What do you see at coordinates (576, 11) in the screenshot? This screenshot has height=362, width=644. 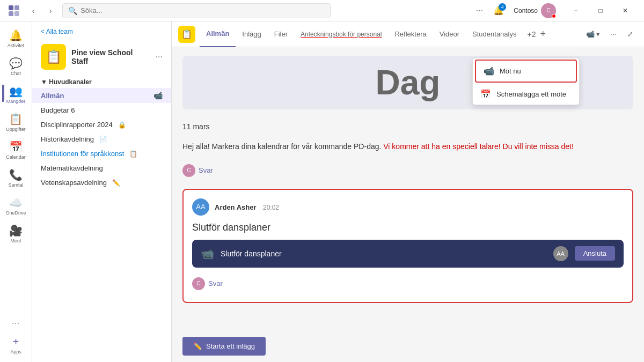 I see `minimize-button: −` at bounding box center [576, 11].